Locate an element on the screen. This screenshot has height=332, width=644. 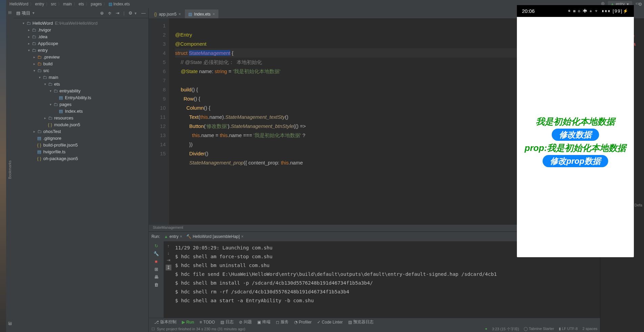
crumb: main is located at coordinates (68, 4).